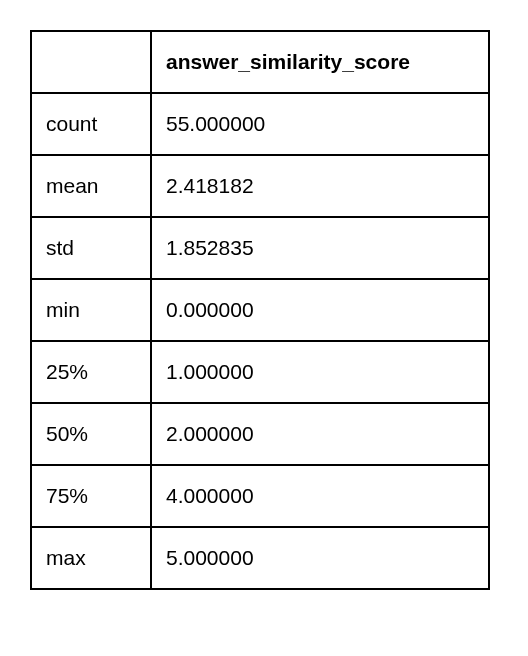 This screenshot has width=528, height=656. Describe the element at coordinates (91, 372) in the screenshot. I see `row-label: 25%` at that location.